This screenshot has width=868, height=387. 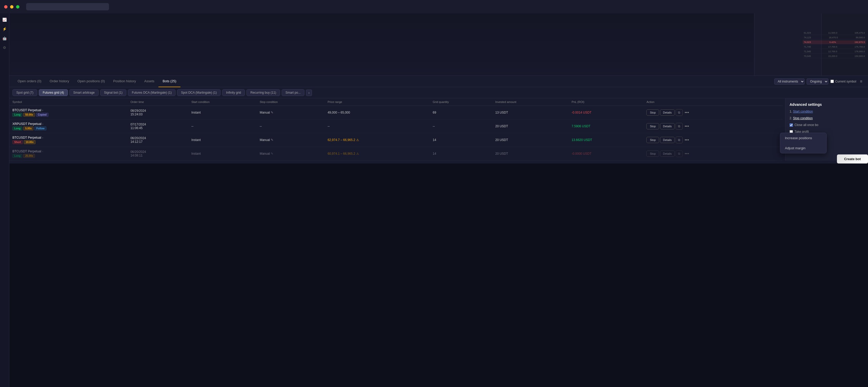 What do you see at coordinates (18, 7) in the screenshot?
I see `traffic-light-green` at bounding box center [18, 7].